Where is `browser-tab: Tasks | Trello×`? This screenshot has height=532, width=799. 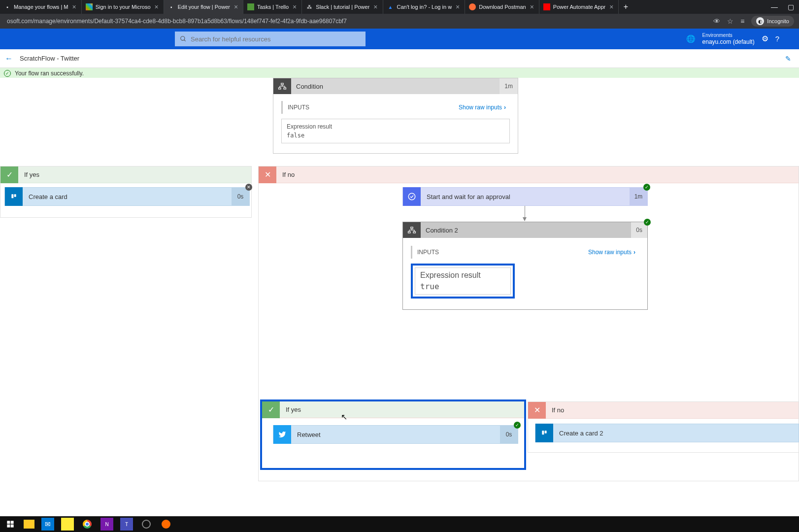
browser-tab: Tasks | Trello× is located at coordinates (273, 7).